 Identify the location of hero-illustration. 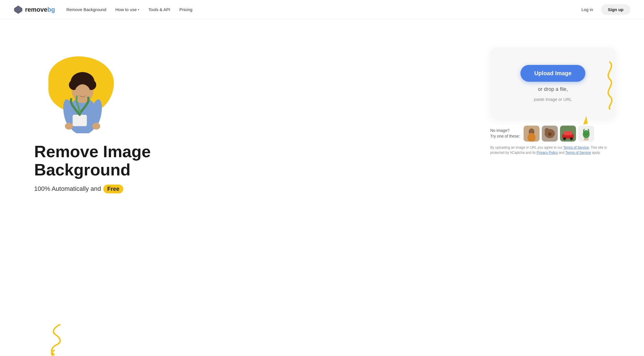
(83, 93).